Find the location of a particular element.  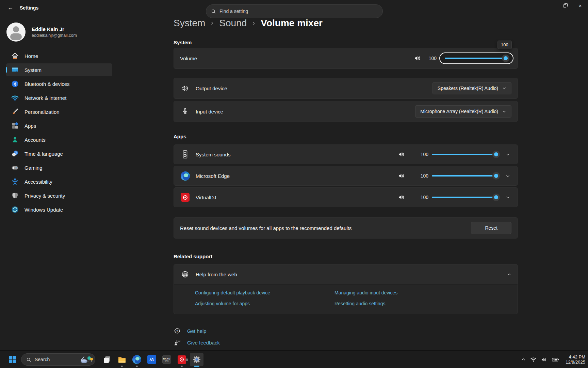

gaming-icon is located at coordinates (15, 168).